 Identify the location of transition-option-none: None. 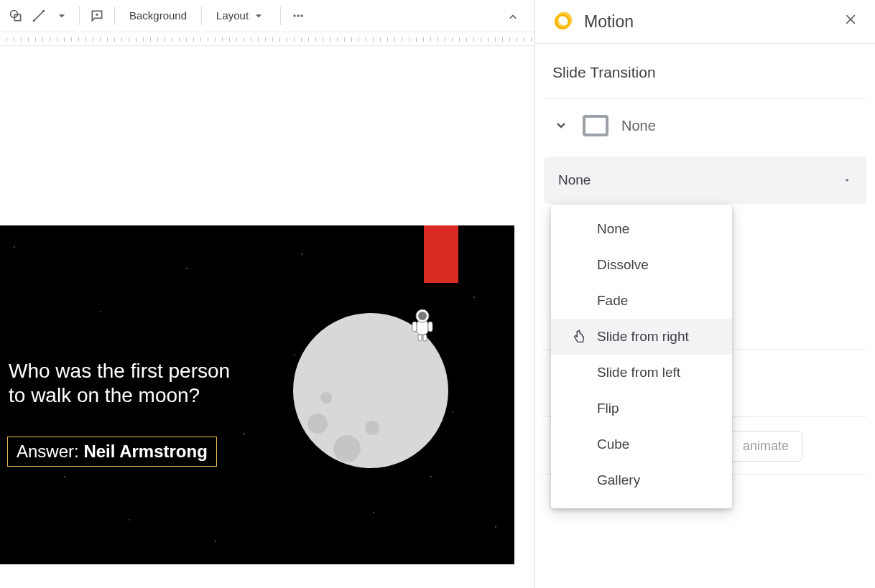
(642, 229).